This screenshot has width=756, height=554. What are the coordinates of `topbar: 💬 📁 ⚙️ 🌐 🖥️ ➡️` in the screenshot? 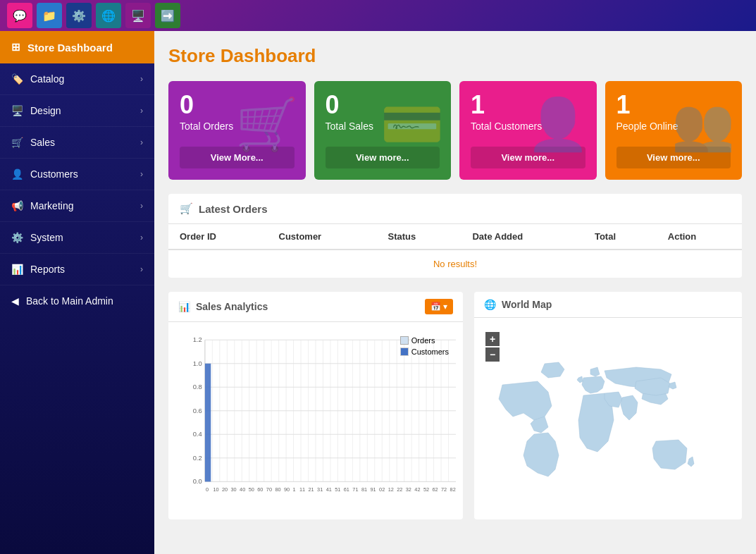 It's located at (378, 16).